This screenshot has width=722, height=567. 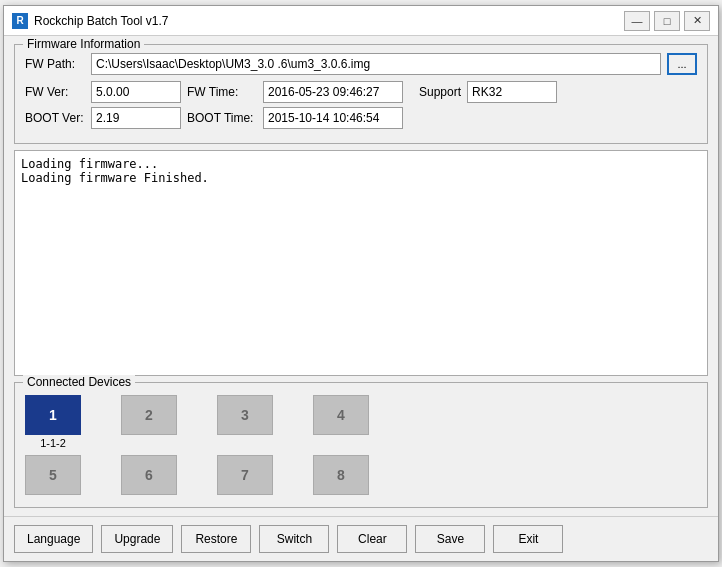 I want to click on boot-ver-label: BOOT Ver:, so click(x=55, y=118).